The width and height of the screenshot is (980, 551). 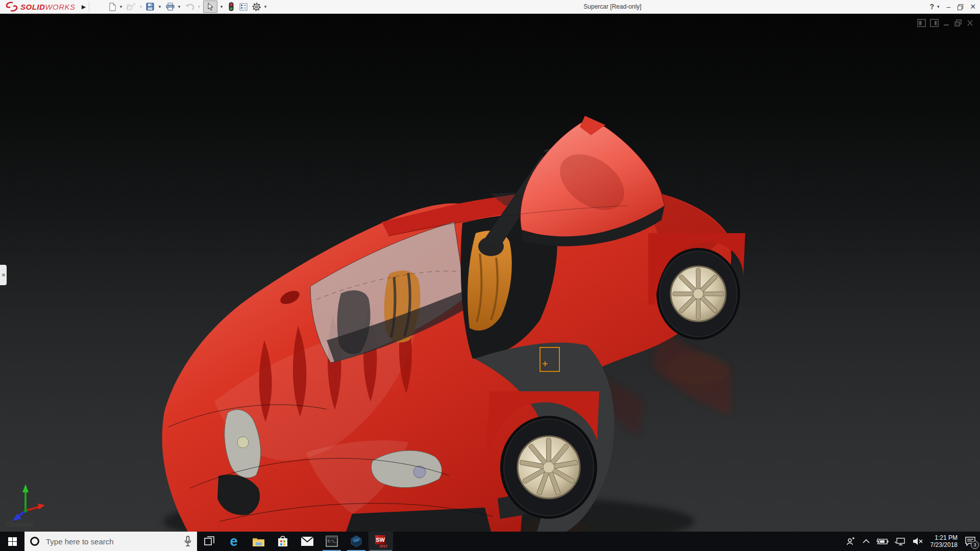 What do you see at coordinates (307, 541) in the screenshot?
I see `mail-icon` at bounding box center [307, 541].